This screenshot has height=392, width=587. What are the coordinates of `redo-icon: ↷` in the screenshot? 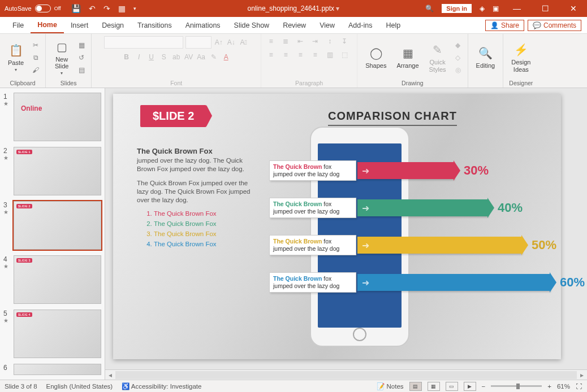 It's located at (107, 8).